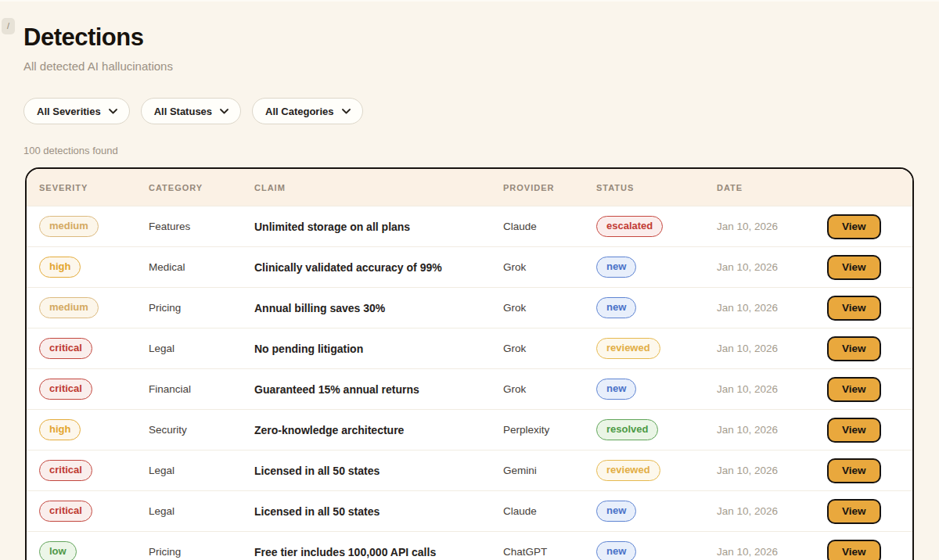 This screenshot has height=560, width=939. Describe the element at coordinates (628, 430) in the screenshot. I see `status-badge: resolved` at that location.